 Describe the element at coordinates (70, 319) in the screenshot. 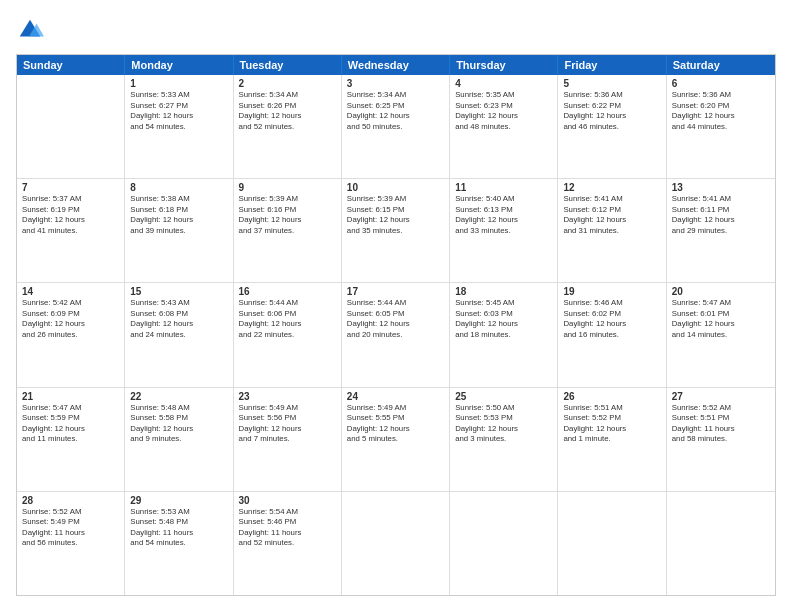

I see `cell-info: Sunrise: 5:42 AM Sunset: 6:09 PM Dayligh…` at that location.